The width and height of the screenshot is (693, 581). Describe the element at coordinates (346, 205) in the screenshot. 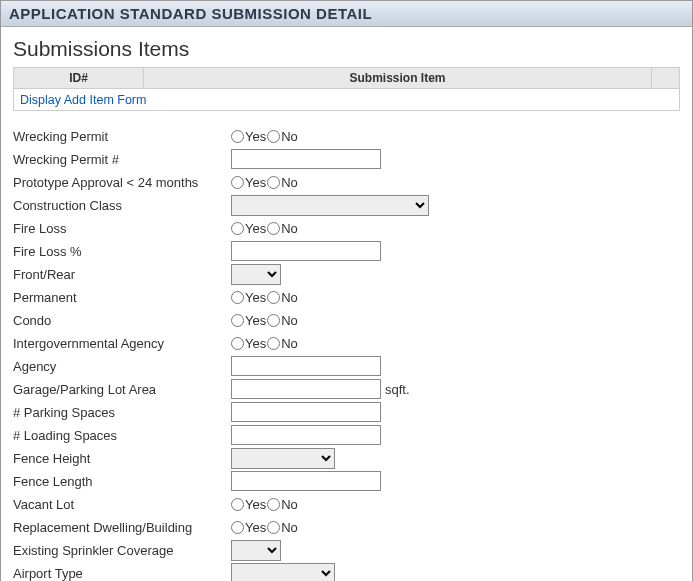

I see `row-construction-class: Construction Class` at that location.